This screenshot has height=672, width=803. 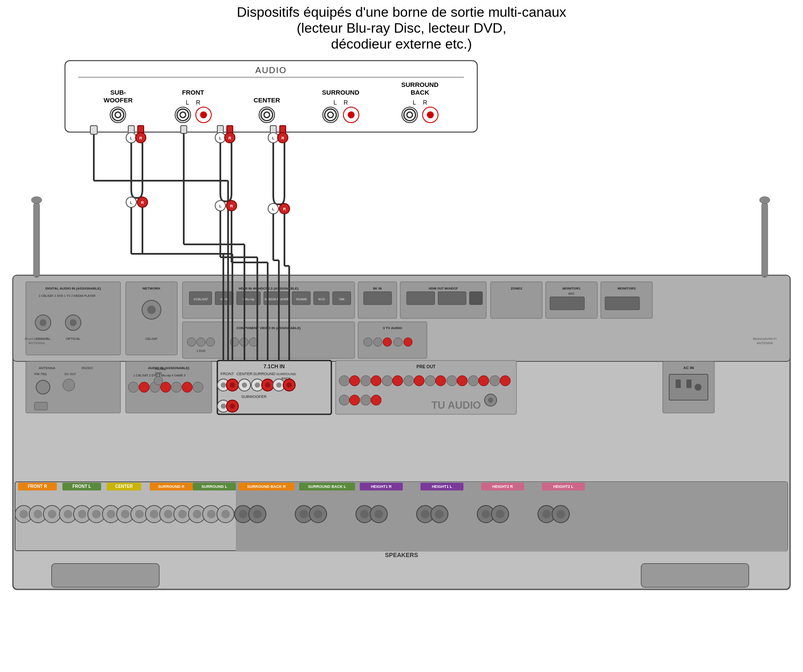 I want to click on svg-text: DIGITAL AUDIO IN (ASSIGNABLE), so click(x=73, y=288).